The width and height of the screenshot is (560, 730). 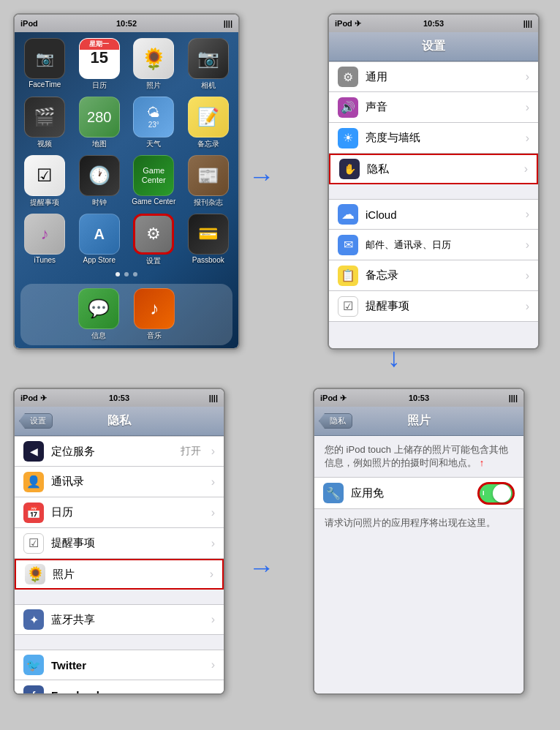 What do you see at coordinates (34, 482) in the screenshot?
I see `privacy-icon-contacts: 👤` at bounding box center [34, 482].